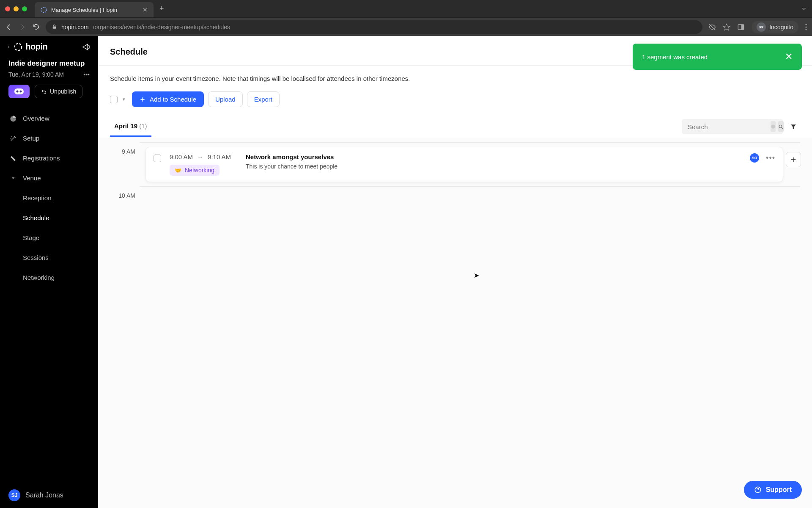 Image resolution: width=812 pixels, height=508 pixels. Describe the element at coordinates (49, 495) in the screenshot. I see `sidebar-user: SJ Sarah Jonas` at that location.